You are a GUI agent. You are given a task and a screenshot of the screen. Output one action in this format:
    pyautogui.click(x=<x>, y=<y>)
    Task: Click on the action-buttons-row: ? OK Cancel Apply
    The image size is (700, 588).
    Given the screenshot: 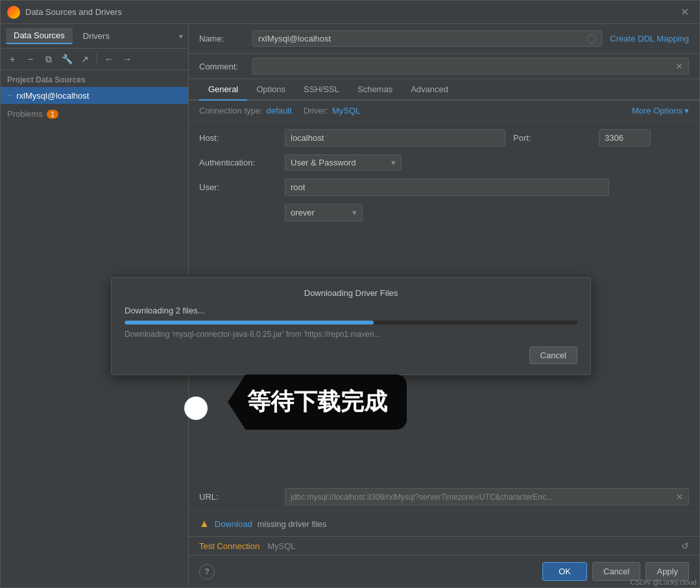 What is the action you would take?
    pyautogui.click(x=444, y=571)
    